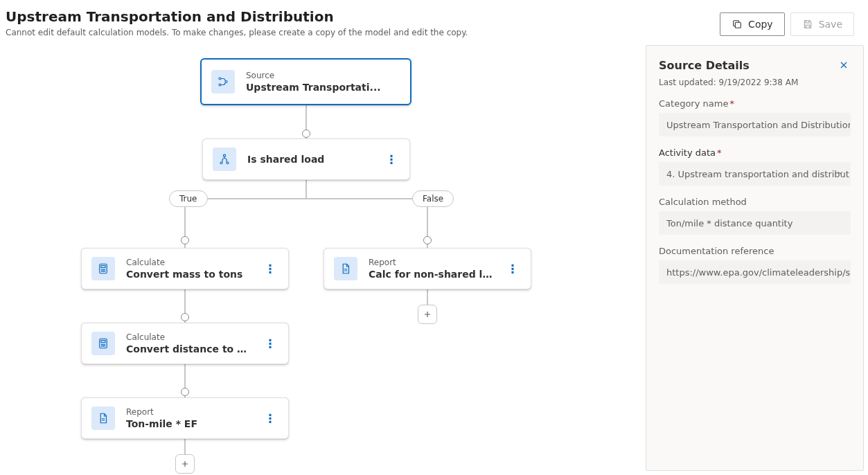 The height and width of the screenshot is (475, 868). I want to click on input-value: 4. Upstream transportation and distribut…, so click(759, 174).